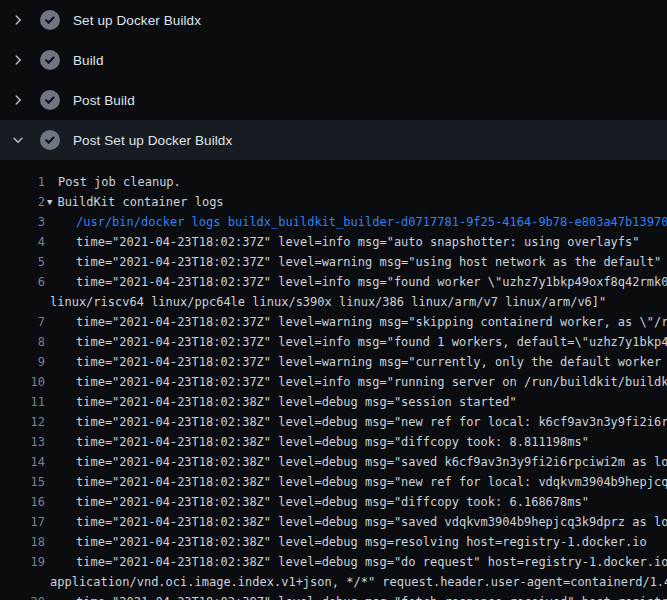 This screenshot has height=600, width=667. What do you see at coordinates (358, 582) in the screenshot?
I see `log-text: application/vnd.oci.image.index.v1+json,…` at bounding box center [358, 582].